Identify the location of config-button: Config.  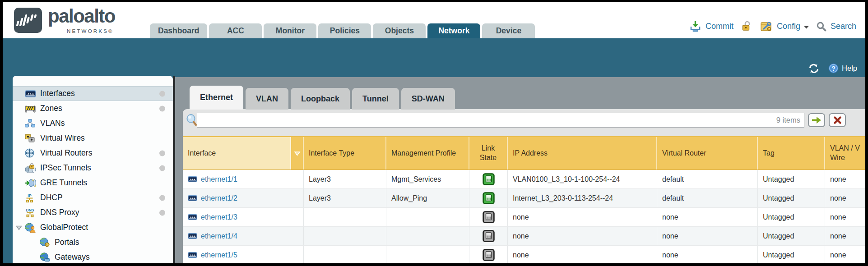
(789, 26).